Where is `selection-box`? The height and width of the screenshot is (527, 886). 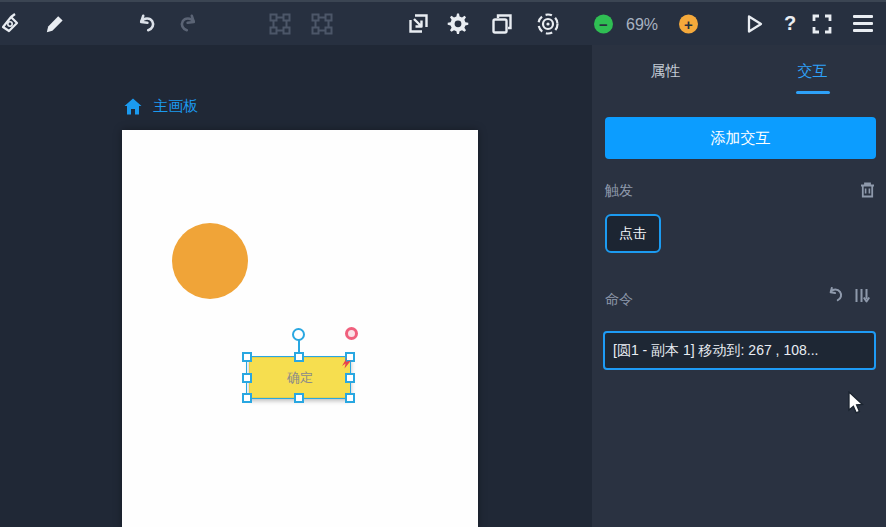
selection-box is located at coordinates (298, 378).